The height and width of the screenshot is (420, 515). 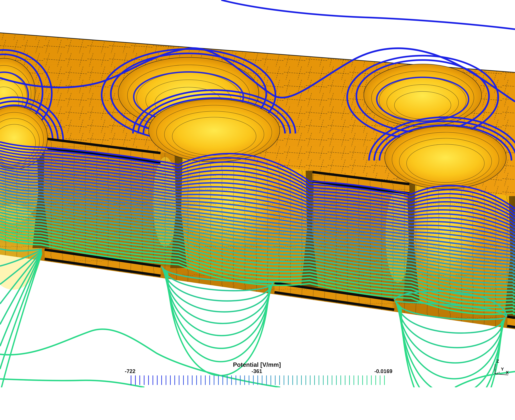 I want to click on colorbar: Potential [V/mm] -722 -361 -0.0169, so click(x=259, y=373).